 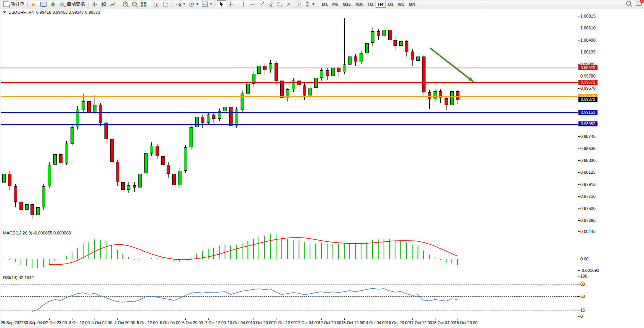 I want to click on macd-axis-label: 0.00445, so click(x=588, y=231).